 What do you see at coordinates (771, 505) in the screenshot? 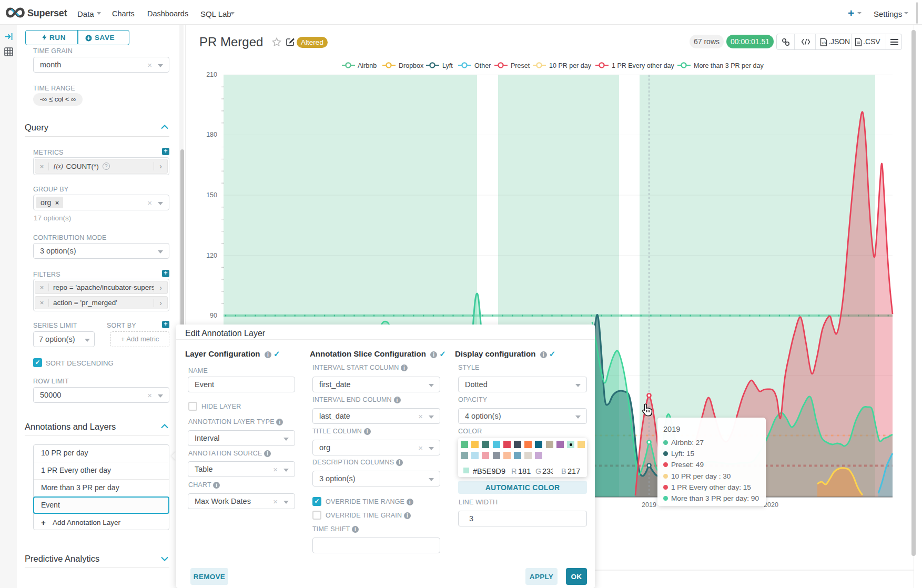
I see `svg-text: 2020` at bounding box center [771, 505].